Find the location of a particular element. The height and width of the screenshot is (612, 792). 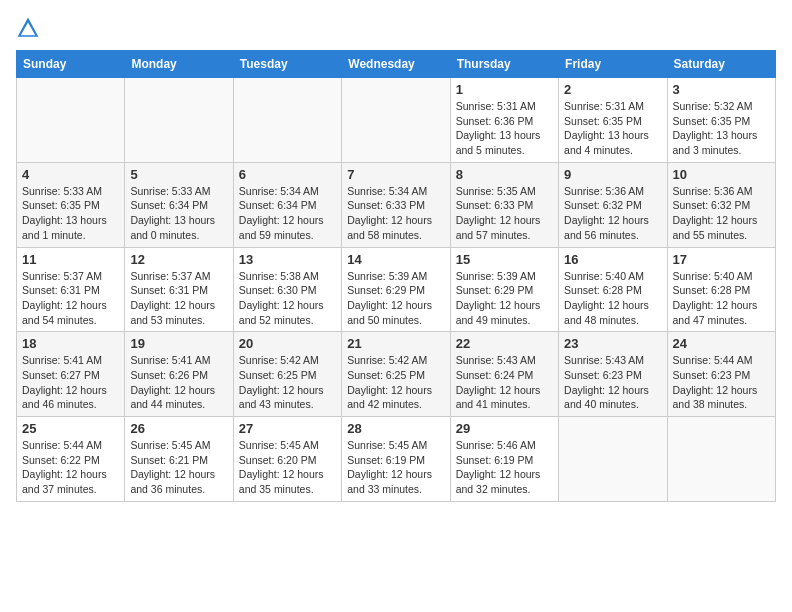

column-header-friday: Friday is located at coordinates (613, 64).